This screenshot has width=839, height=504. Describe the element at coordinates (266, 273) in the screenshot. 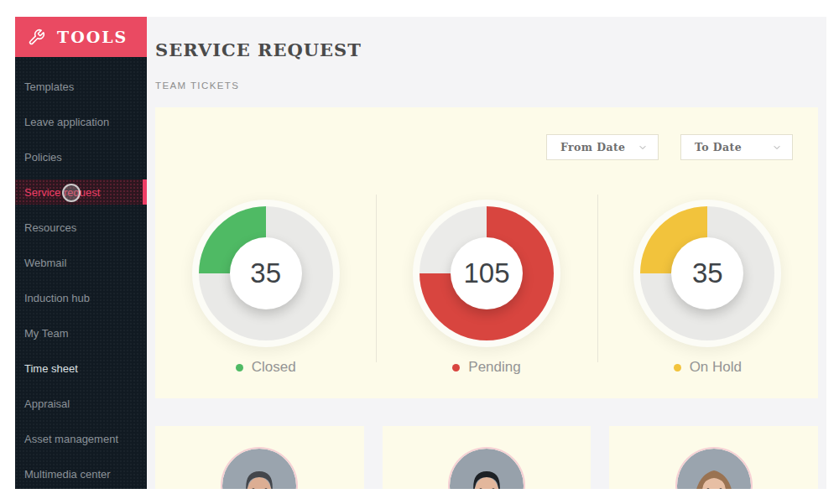

I see `donut-chart-closed: 35` at that location.